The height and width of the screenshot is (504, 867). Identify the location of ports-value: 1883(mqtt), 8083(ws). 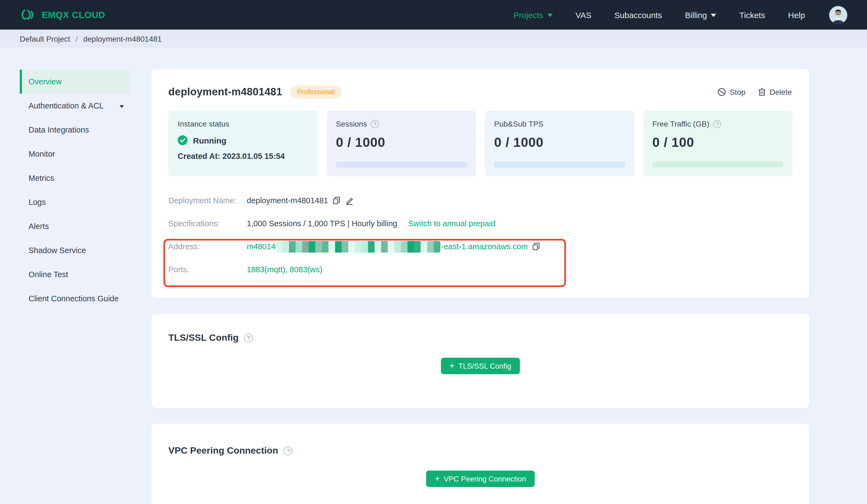
(285, 270).